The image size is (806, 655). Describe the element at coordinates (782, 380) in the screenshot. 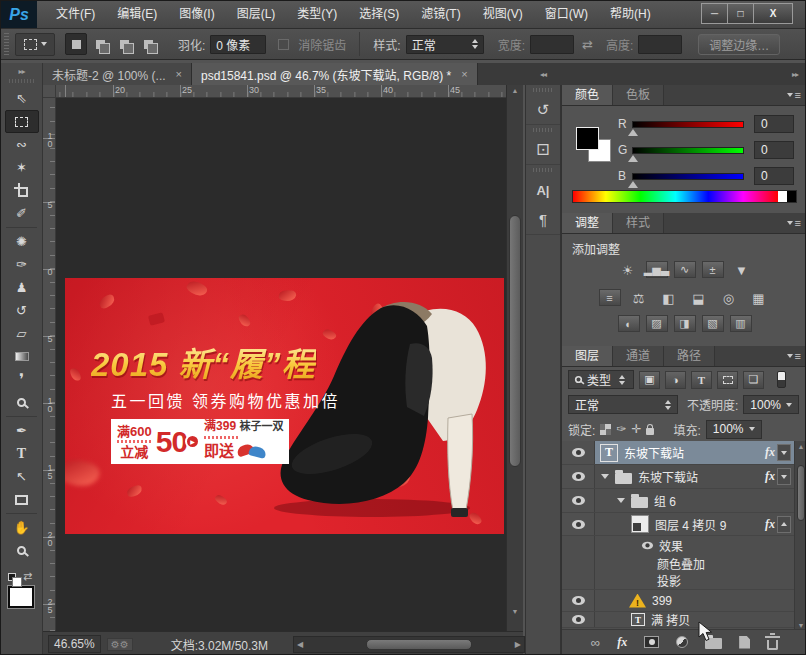

I see `filter-toggle-switch` at that location.